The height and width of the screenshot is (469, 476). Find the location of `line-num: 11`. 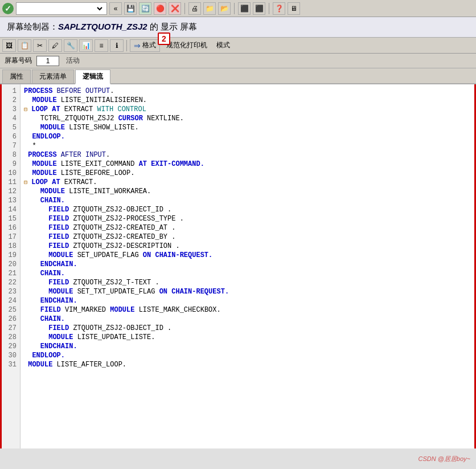

line-num: 11 is located at coordinates (10, 182).